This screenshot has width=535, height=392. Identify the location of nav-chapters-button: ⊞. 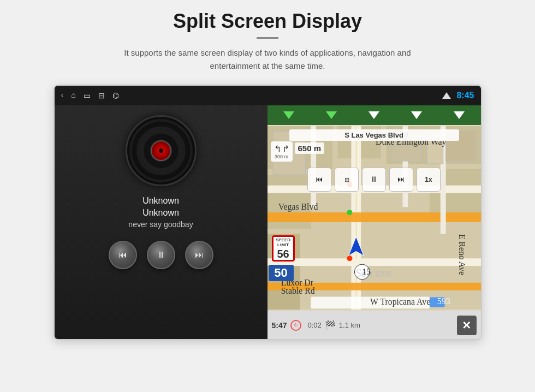
(347, 180).